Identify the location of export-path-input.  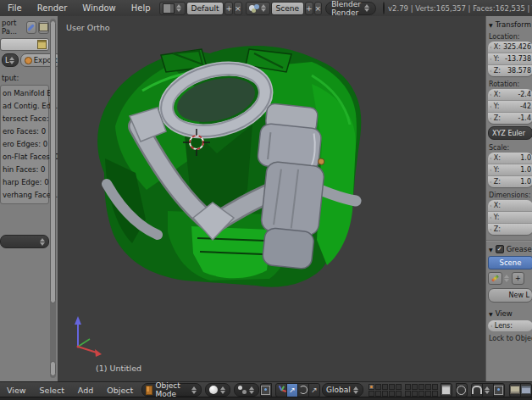
(25, 44).